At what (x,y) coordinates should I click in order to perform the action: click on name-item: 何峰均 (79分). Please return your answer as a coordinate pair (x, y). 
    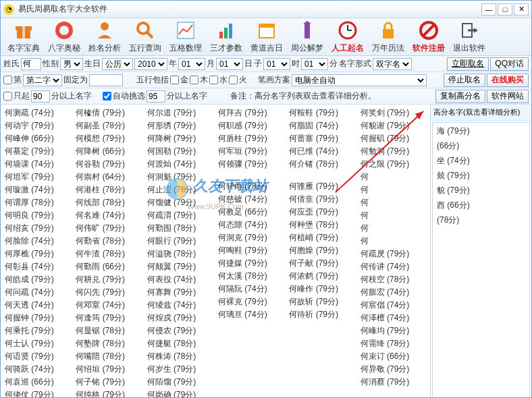
    Looking at the image, I should click on (393, 331).